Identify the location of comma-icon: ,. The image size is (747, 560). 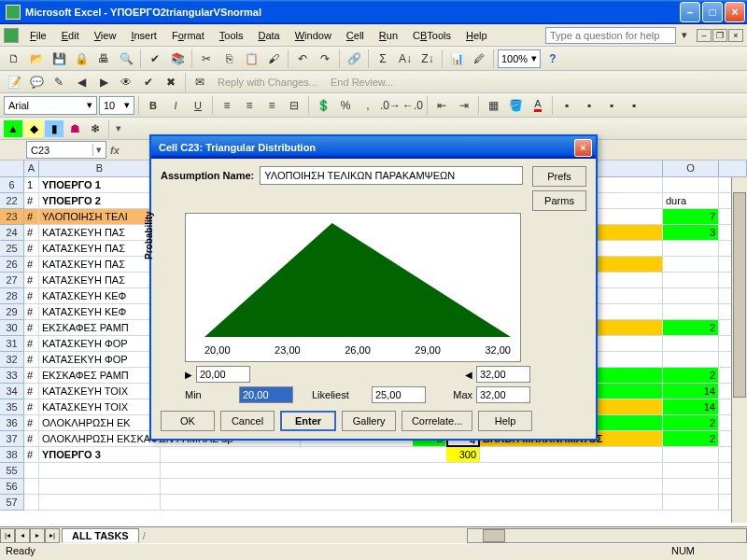
(368, 105).